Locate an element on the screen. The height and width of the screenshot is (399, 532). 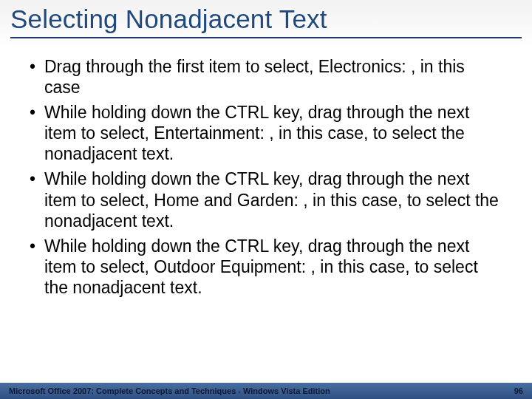
title-underline is located at coordinates (266, 38).